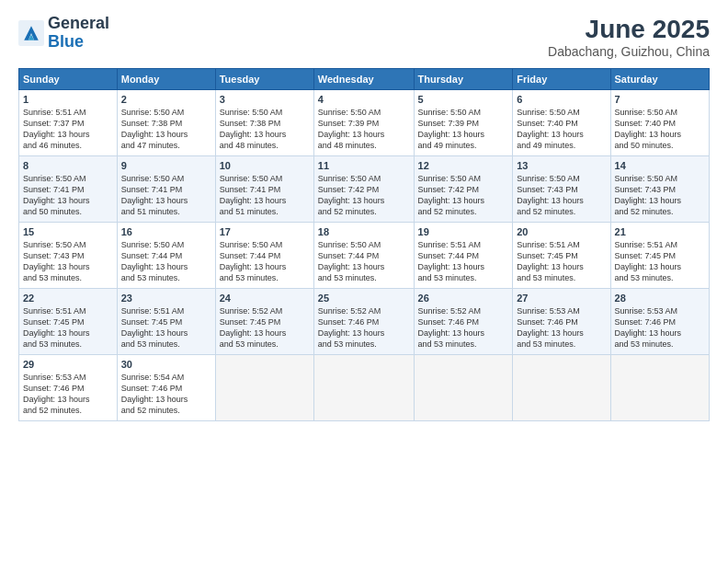 Image resolution: width=728 pixels, height=563 pixels. I want to click on day-number: 6, so click(561, 99).